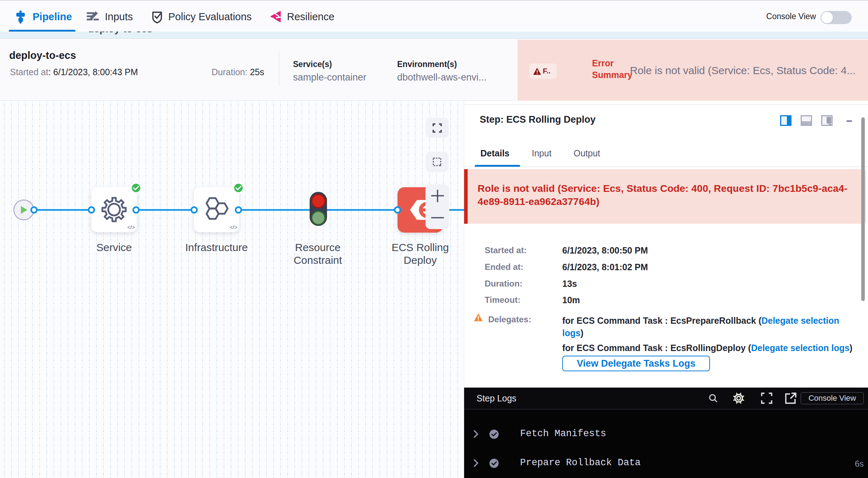 Image resolution: width=868 pixels, height=478 pixels. I want to click on svg-text: Service, so click(114, 248).